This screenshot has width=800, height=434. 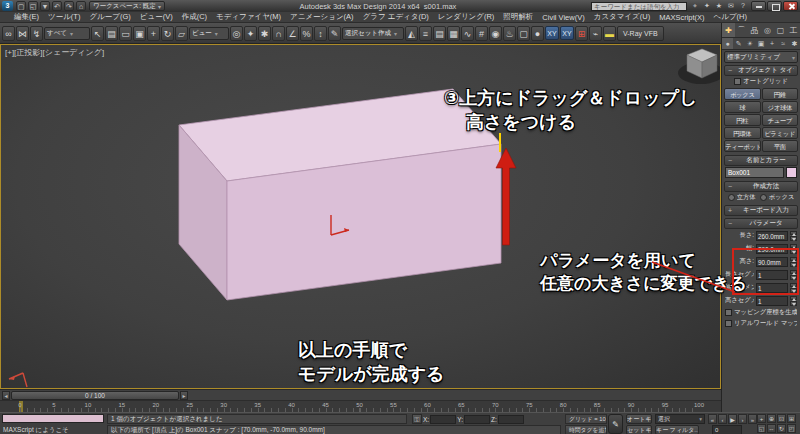 I want to click on dash-line-icon: ⌁, so click(x=596, y=34).